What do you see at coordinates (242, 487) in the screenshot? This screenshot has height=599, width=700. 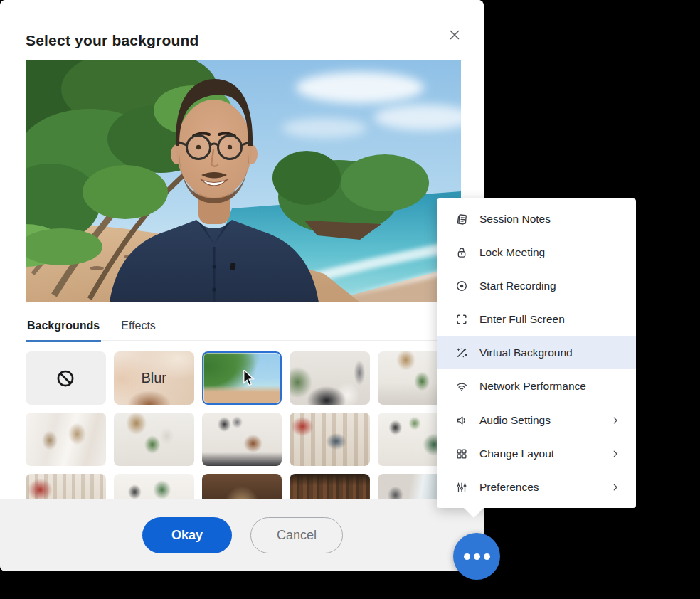 I see `background-ornate-hall` at bounding box center [242, 487].